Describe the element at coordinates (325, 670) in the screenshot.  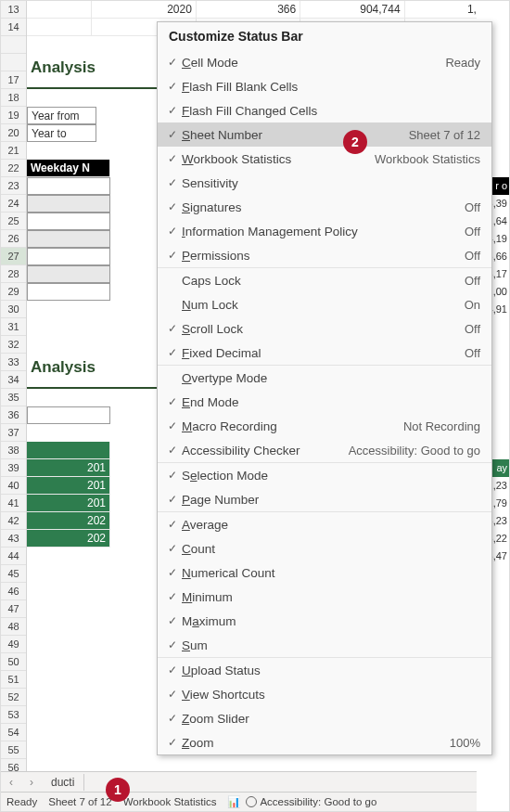
I see `status-bar-option: ✓Upload Status` at that location.